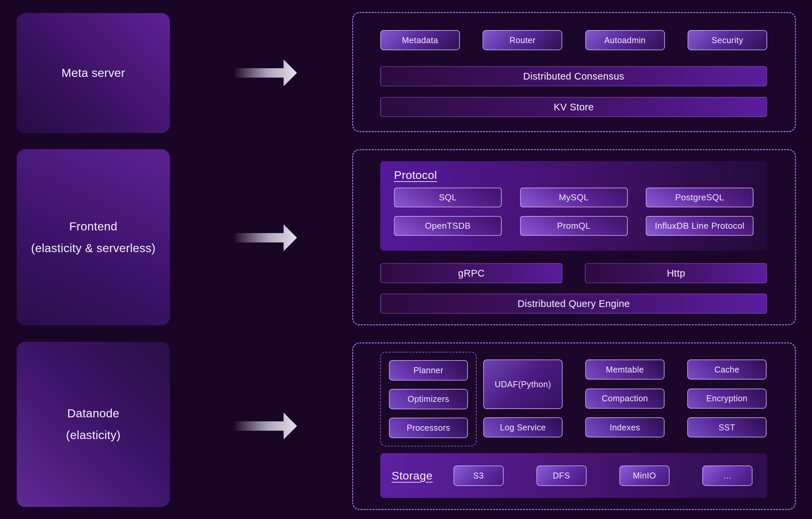  What do you see at coordinates (523, 384) in the screenshot?
I see `udaf-label: UDAF(Python)` at bounding box center [523, 384].